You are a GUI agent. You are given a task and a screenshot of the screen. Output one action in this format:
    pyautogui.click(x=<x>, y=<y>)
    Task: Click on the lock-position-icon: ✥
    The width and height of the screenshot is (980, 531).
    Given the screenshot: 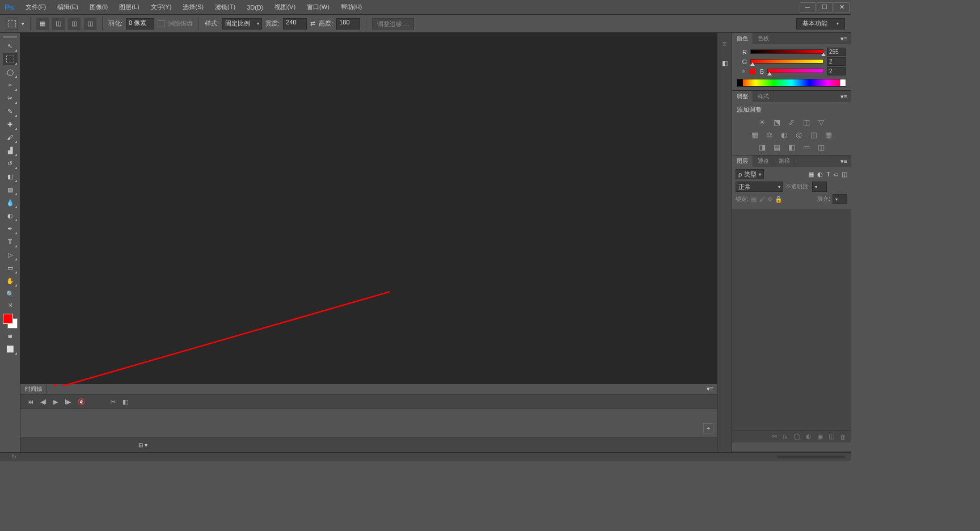 What is the action you would take?
    pyautogui.click(x=770, y=200)
    